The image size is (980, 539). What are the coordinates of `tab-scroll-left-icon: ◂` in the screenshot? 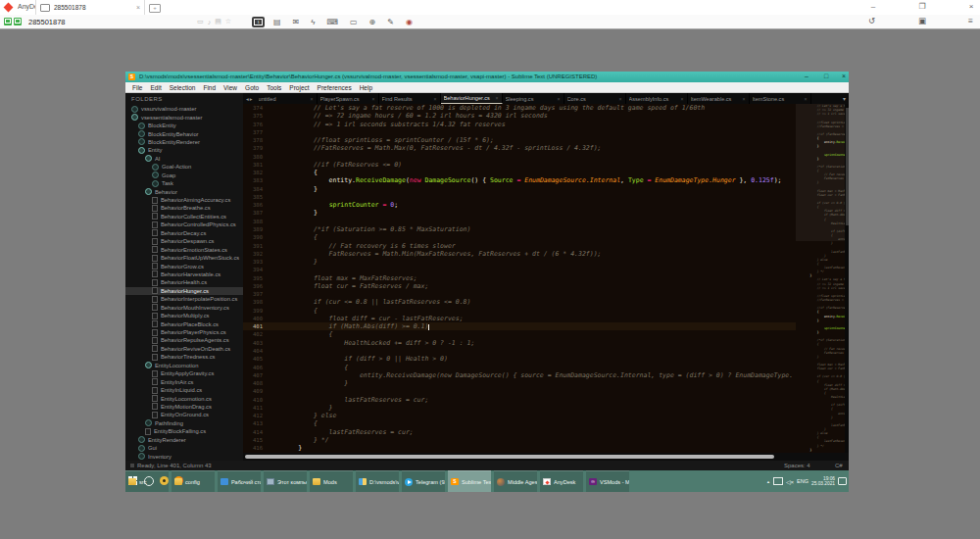 It's located at (247, 99).